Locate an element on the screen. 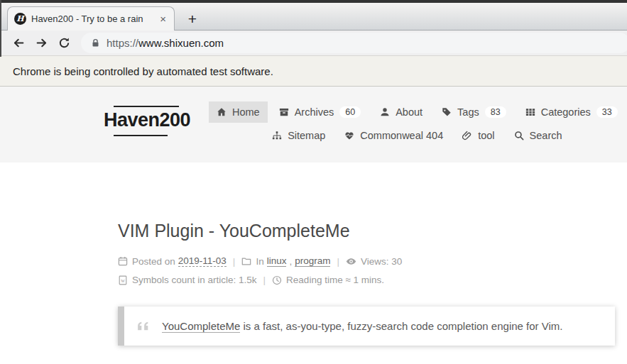  nav-badge: 83 is located at coordinates (496, 112).